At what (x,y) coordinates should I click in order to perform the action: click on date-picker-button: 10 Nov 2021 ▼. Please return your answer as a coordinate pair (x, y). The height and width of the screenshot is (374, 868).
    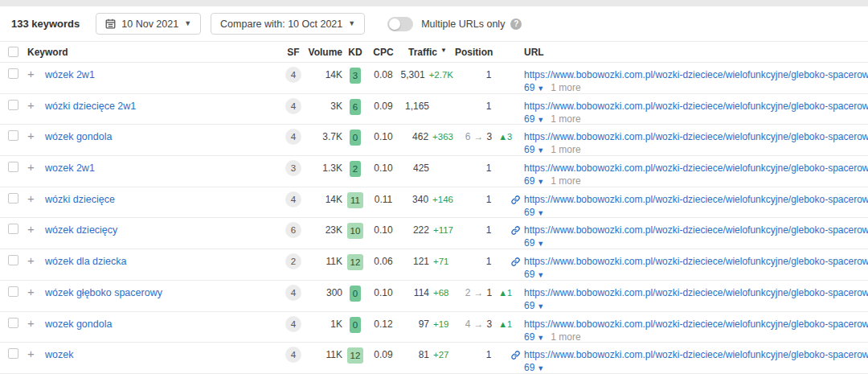
    Looking at the image, I should click on (148, 24).